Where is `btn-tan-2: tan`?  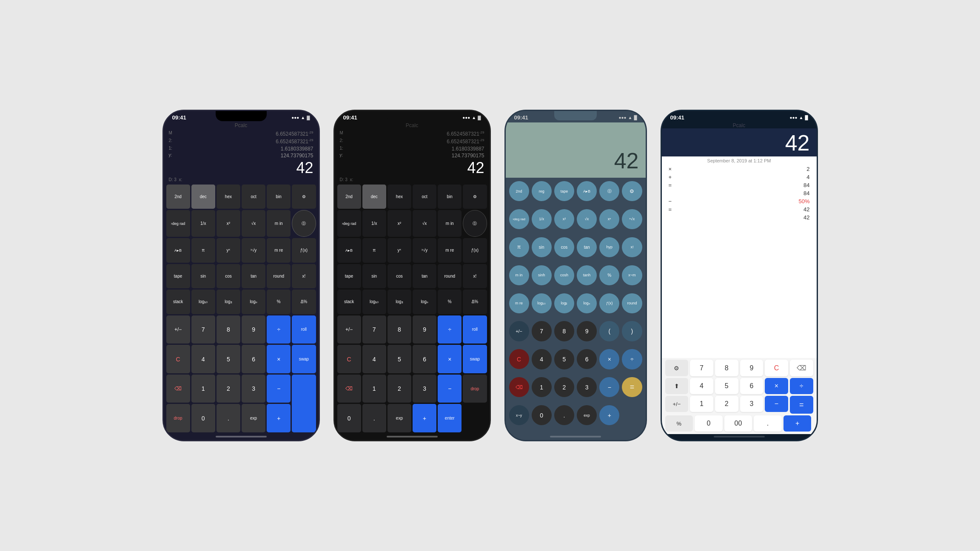 btn-tan-2: tan is located at coordinates (424, 276).